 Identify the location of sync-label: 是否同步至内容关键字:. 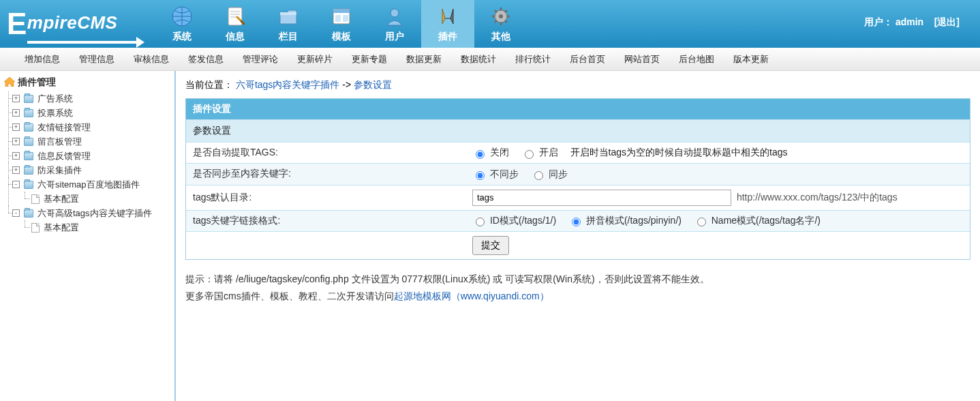
(326, 175).